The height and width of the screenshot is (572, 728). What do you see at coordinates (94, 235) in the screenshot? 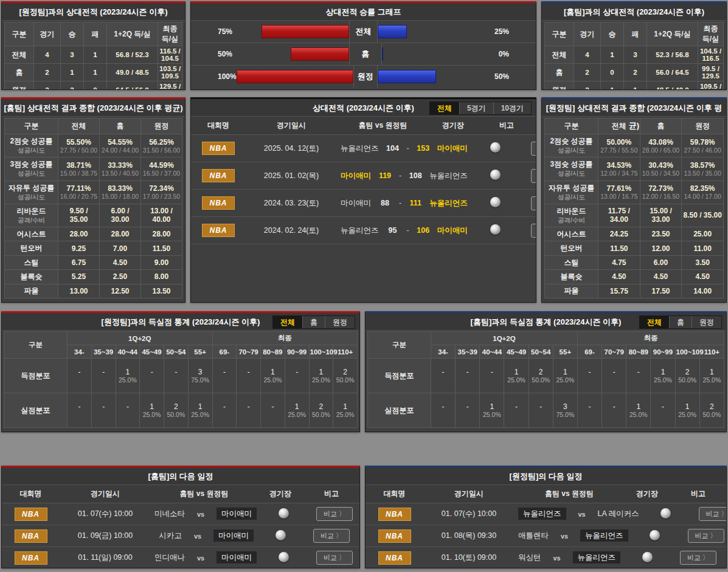
I see `summary-row: 어시스트 28.00 28.00 28.00` at bounding box center [94, 235].